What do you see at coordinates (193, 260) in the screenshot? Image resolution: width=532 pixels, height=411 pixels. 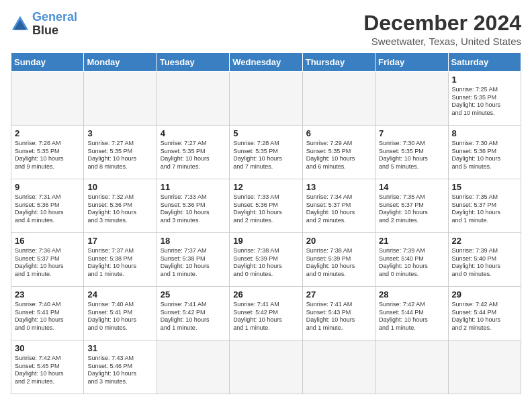 I see `table-row: 18Sunrise: 7:37 AMSunset: 5:38 PMDayligh…` at bounding box center [193, 260].